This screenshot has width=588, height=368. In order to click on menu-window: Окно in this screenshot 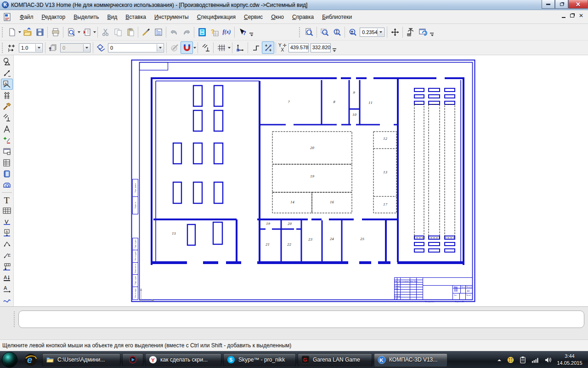, I will do `click(277, 17)`.